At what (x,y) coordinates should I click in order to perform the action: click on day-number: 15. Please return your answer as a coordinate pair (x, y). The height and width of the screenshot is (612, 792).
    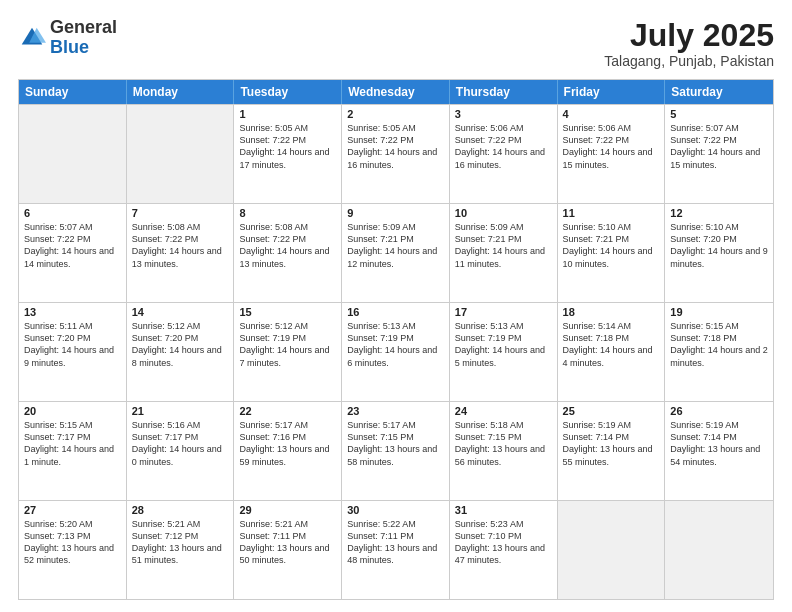
    Looking at the image, I should click on (288, 312).